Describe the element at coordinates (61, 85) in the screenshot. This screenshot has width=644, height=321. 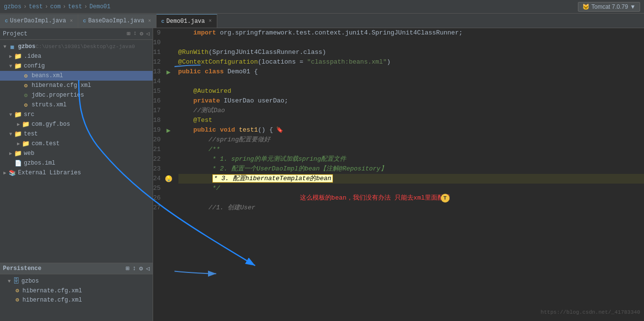
I see `label-hibernate-cfg: hibernate.cfg.xml` at that location.